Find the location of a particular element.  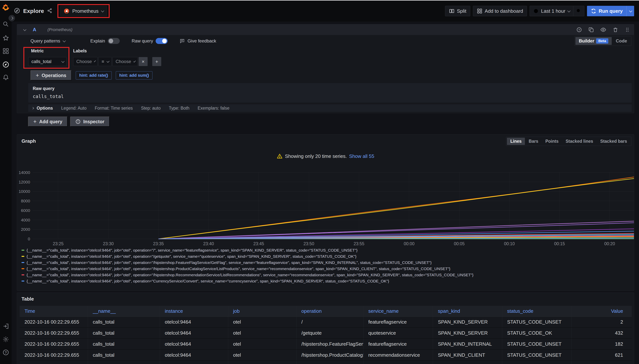

table-header-row: Time__name__instancejoboperationservice_… is located at coordinates (326, 311).